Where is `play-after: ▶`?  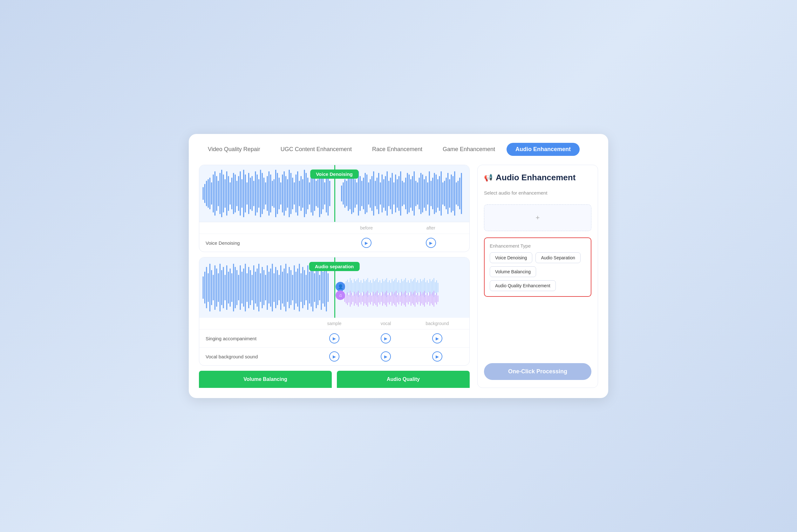 play-after: ▶ is located at coordinates (431, 243).